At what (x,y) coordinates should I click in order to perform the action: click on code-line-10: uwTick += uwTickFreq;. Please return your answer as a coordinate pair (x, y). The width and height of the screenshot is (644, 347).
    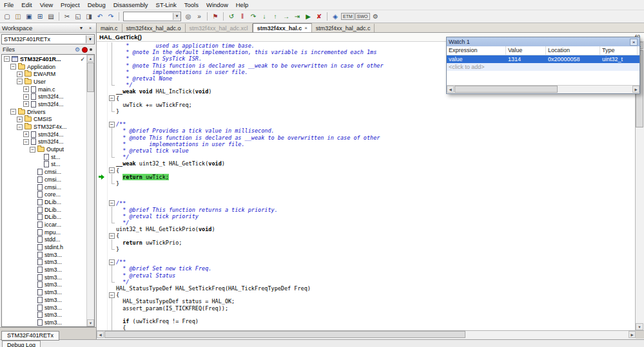
    Looking at the image, I should click on (366, 105).